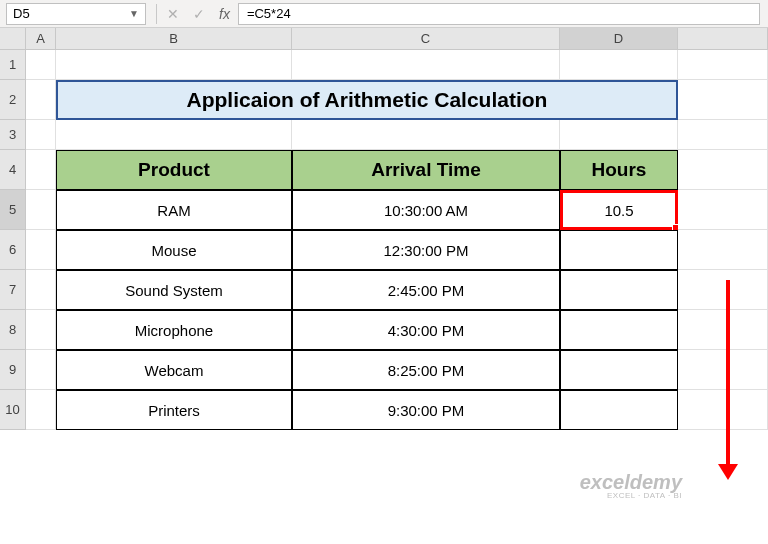  What do you see at coordinates (13, 210) in the screenshot?
I see `row-head-5: 5` at bounding box center [13, 210].